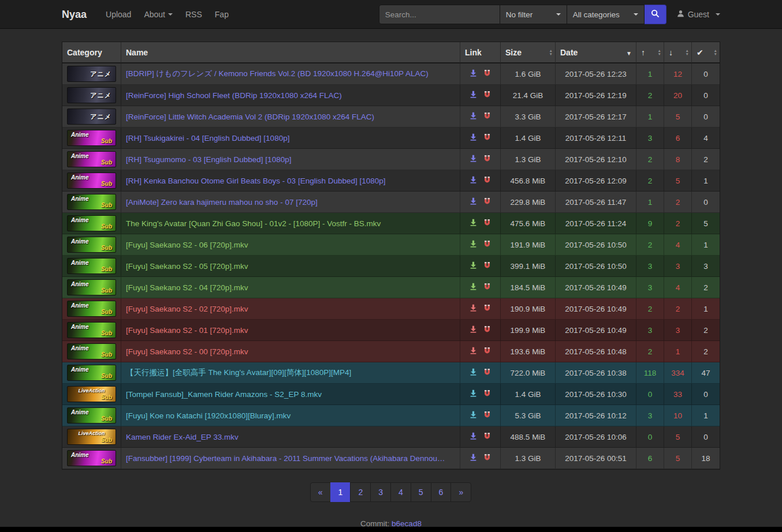 Image resolution: width=782 pixels, height=532 pixels. Describe the element at coordinates (208, 159) in the screenshot. I see `torrent-name-link: [RH] Tsugumomo - 03 [English Dubbed] [10…` at that location.